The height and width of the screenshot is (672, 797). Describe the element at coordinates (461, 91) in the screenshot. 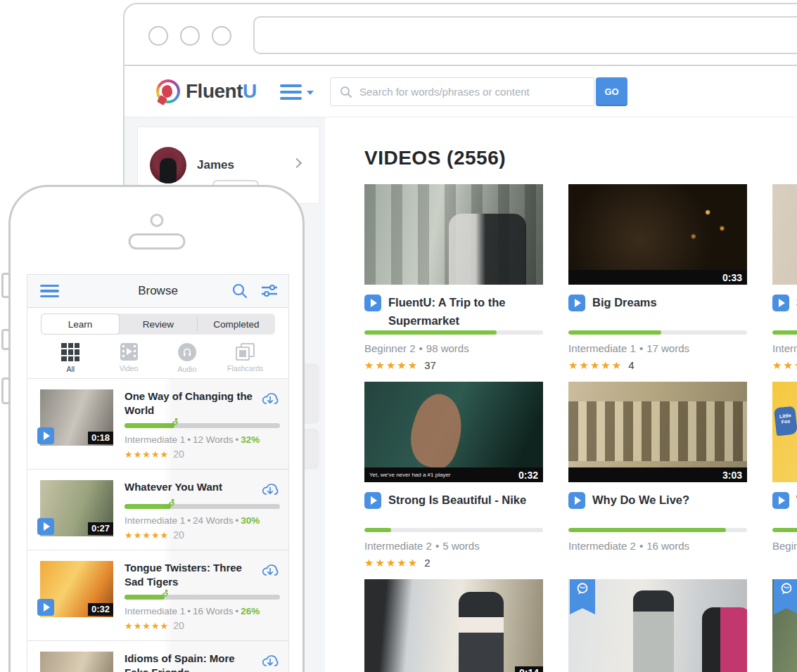

I see `site-header: FluentU GO` at that location.